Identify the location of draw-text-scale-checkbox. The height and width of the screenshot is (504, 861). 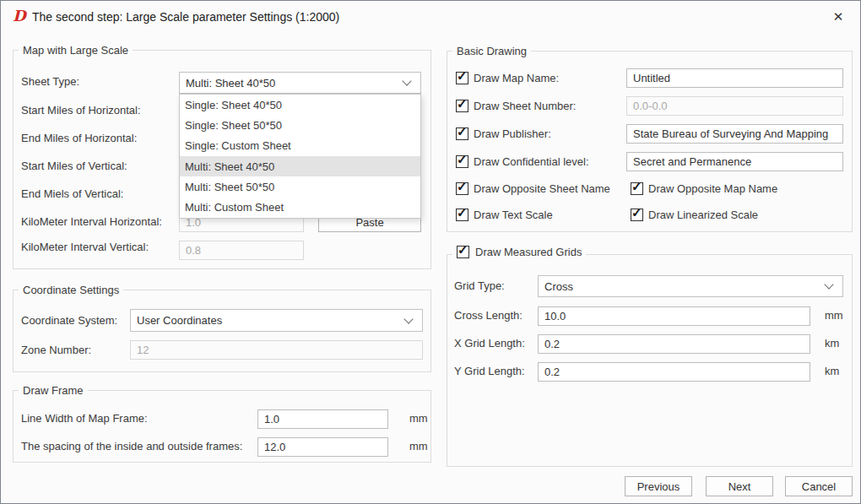
(463, 214).